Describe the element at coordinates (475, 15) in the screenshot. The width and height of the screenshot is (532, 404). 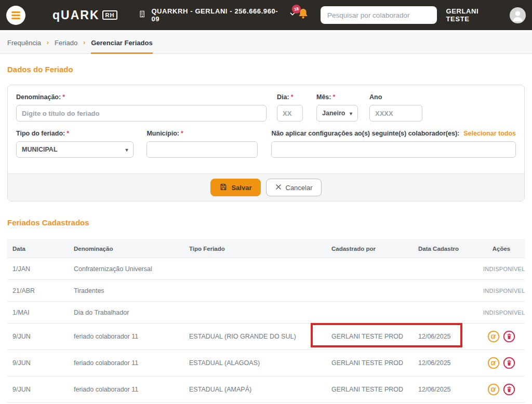
I see `user-name: GERLANI TESTE` at that location.